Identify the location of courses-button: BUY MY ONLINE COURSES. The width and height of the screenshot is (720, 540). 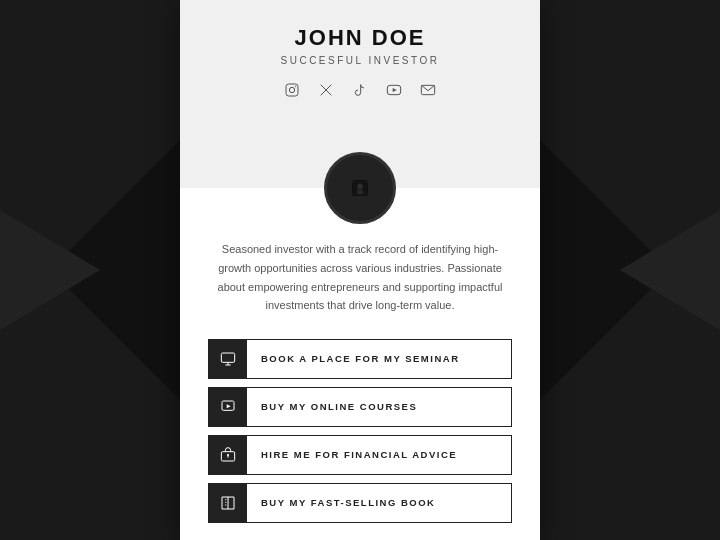
(360, 407).